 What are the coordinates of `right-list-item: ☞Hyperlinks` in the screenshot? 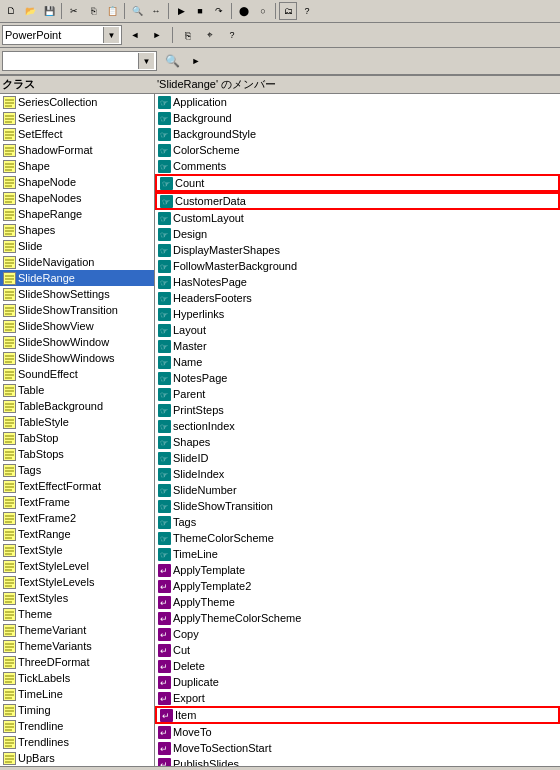 It's located at (358, 314).